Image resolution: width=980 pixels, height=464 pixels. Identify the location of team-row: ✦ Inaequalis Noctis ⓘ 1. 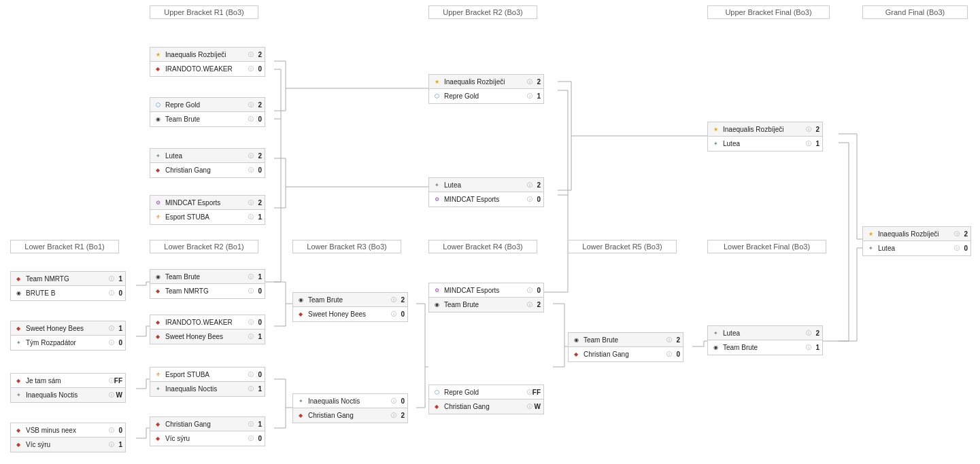
(207, 389).